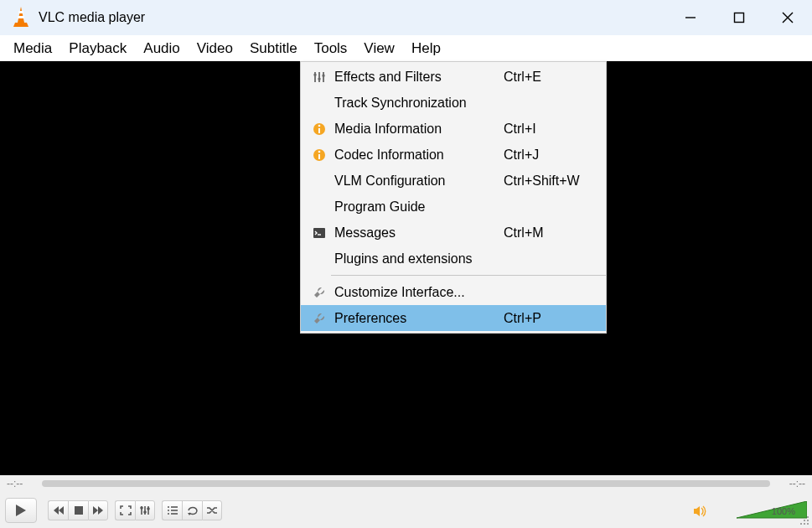 The height and width of the screenshot is (528, 812). I want to click on close-button, so click(788, 18).